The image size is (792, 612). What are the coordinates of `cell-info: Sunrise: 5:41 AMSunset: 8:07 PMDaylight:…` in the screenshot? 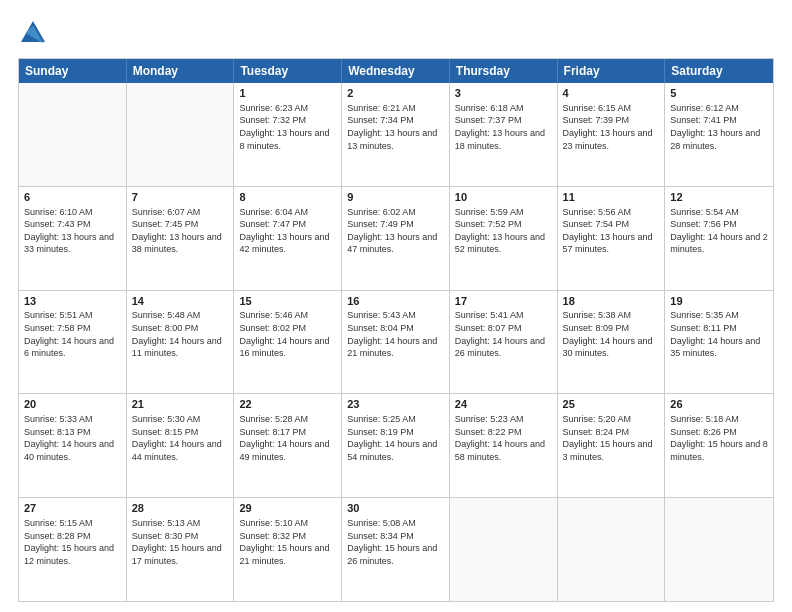 It's located at (504, 334).